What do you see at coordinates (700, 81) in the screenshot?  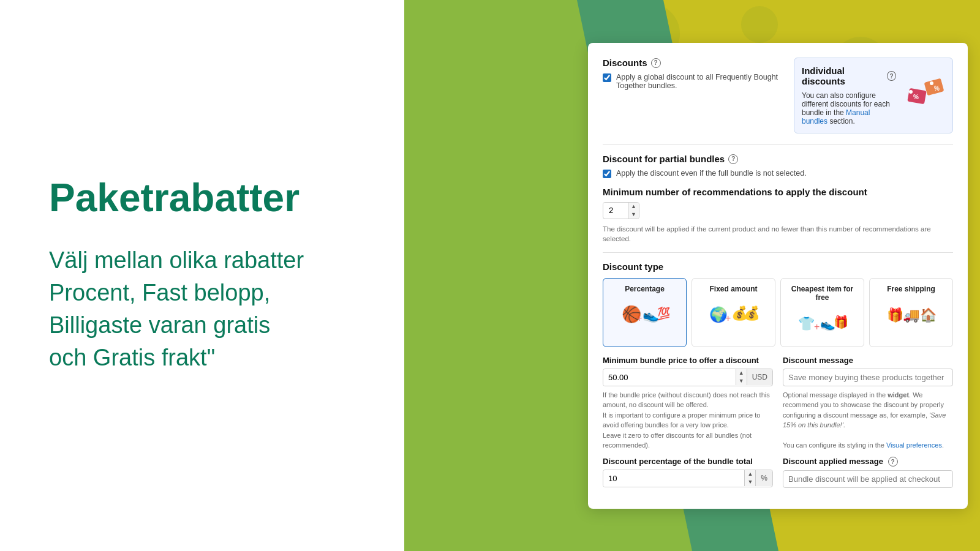 I see `discounts-checkbox-label: Apply a global discount to all Frequentl…` at bounding box center [700, 81].